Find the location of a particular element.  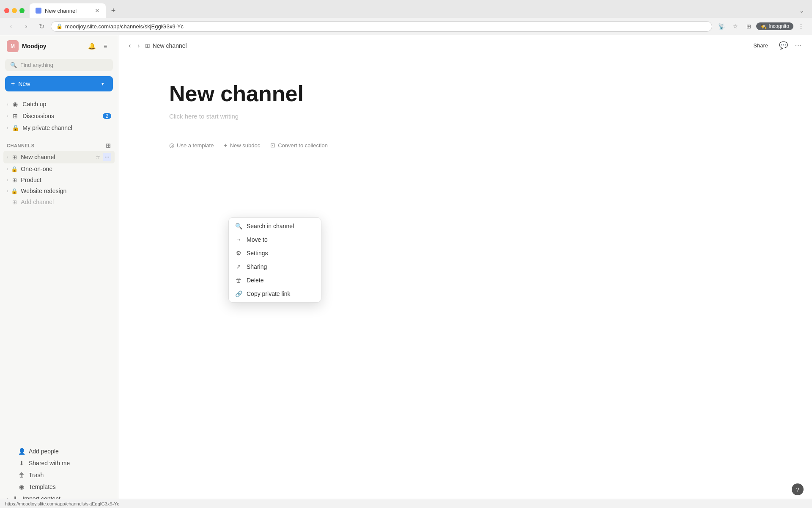

share-button: Share is located at coordinates (760, 46).